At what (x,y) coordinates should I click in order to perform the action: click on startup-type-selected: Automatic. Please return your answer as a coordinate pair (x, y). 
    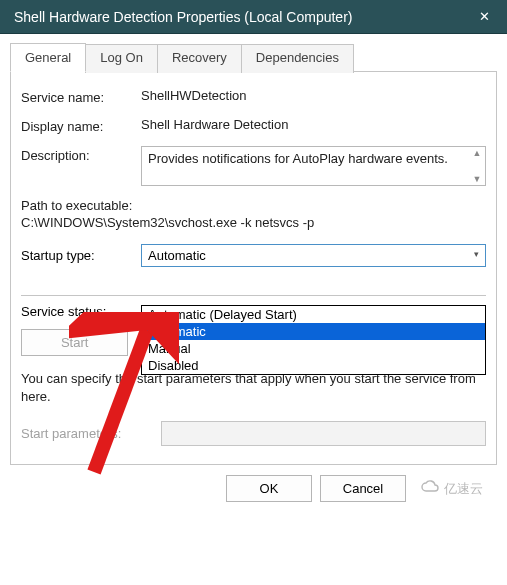
    Looking at the image, I should click on (177, 256).